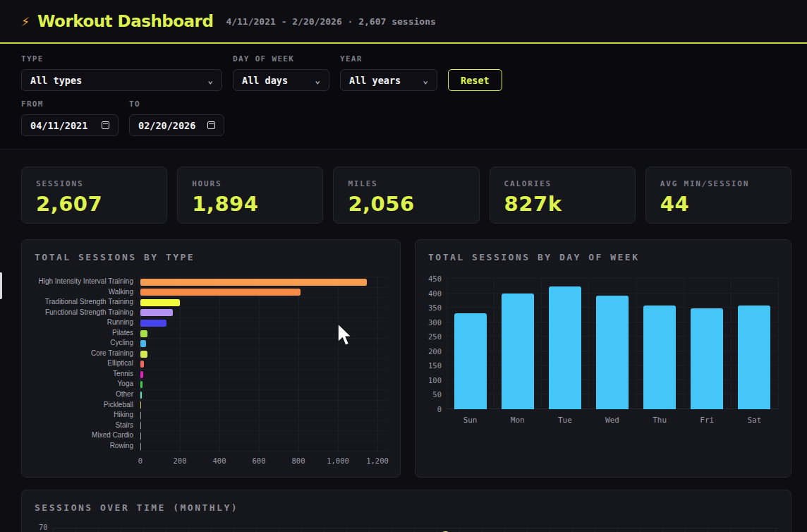 The image size is (807, 532). I want to click on to-date-value: 02/20/2026, so click(166, 126).